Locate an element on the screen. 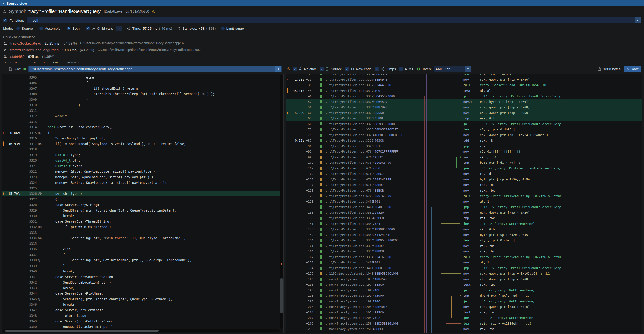 This screenshot has width=644, height=334. child-call-item: 4.KeSynchronizeExecution125 µs(0.27%) is located at coordinates (322, 61).